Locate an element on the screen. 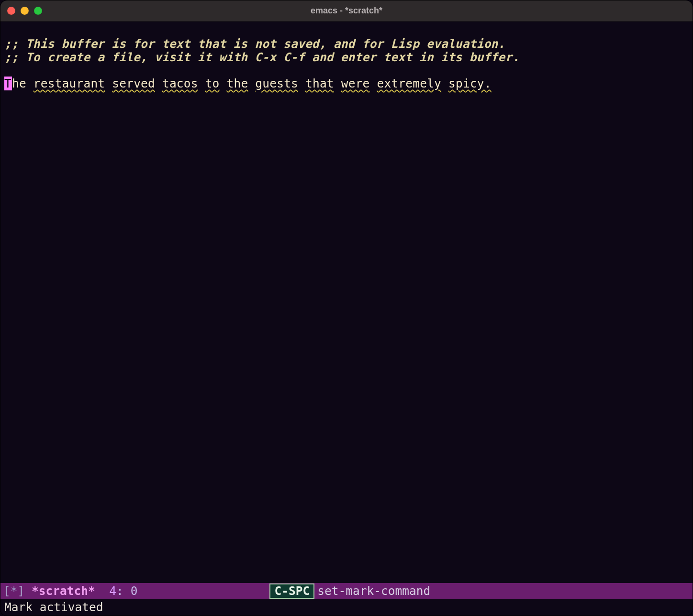 This screenshot has width=693, height=616. modeline-line-number: 4 is located at coordinates (113, 591).